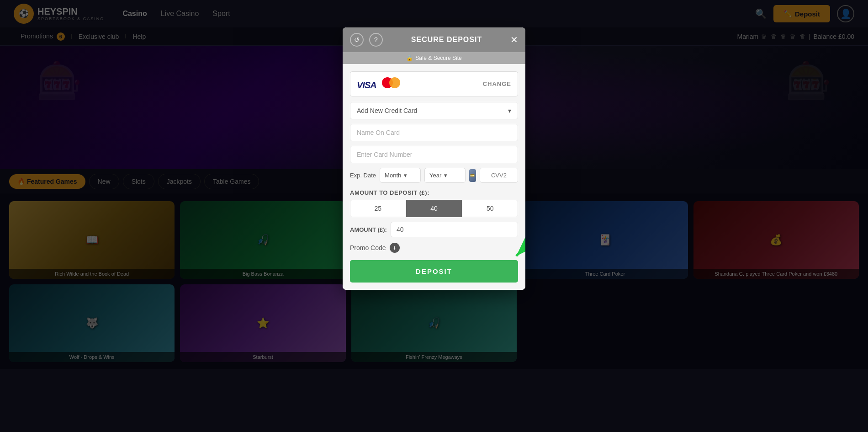 This screenshot has width=868, height=432. I want to click on year-label: Year, so click(435, 176).